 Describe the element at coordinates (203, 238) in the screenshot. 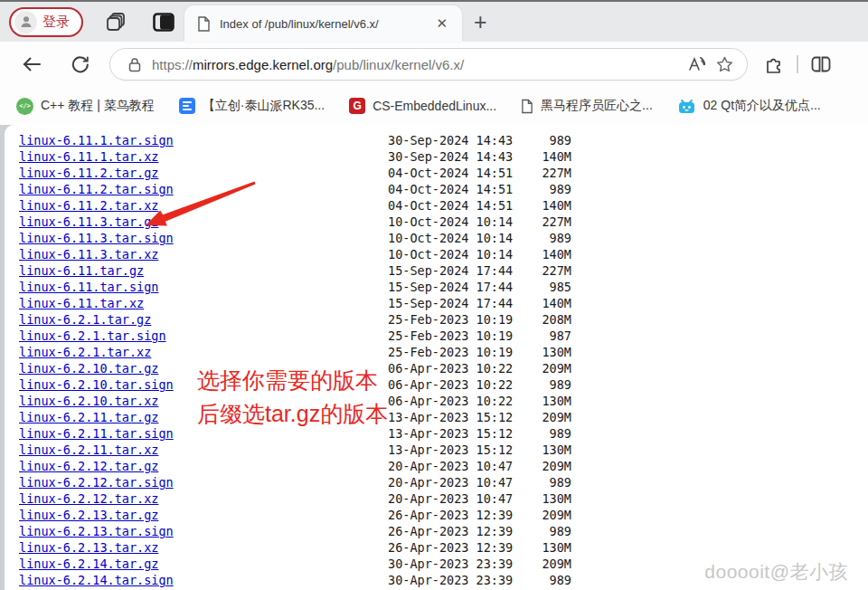

I see `file-link: linux-6.11.3.tar.sign` at that location.